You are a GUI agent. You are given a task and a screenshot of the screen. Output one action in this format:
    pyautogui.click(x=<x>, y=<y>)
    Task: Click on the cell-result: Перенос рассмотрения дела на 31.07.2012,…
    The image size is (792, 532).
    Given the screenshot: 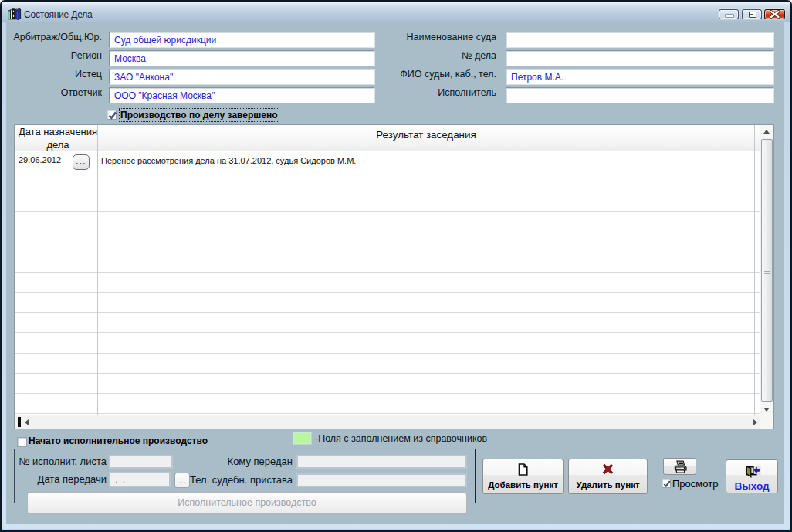 What is the action you would take?
    pyautogui.click(x=228, y=161)
    